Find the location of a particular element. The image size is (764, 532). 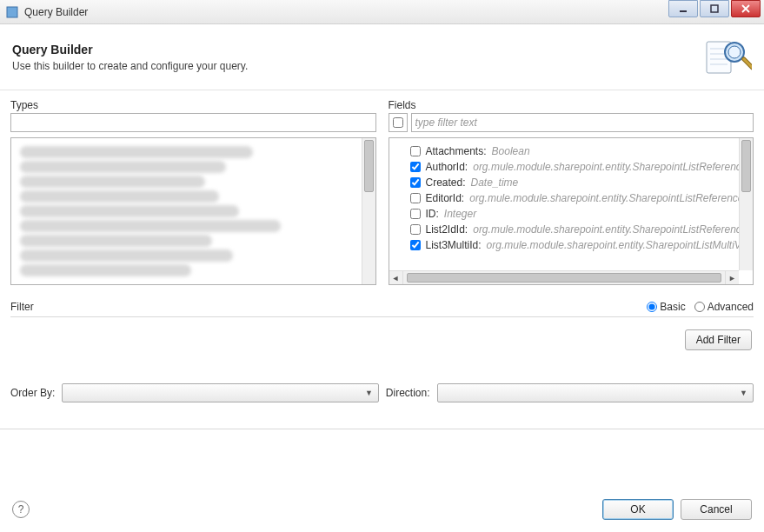

field-row: List2IdId:org.mule.module.sharepoint.ent… is located at coordinates (565, 229).